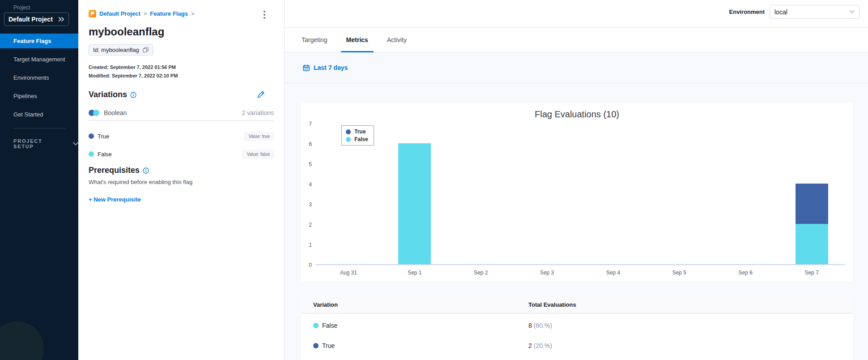  I want to click on copy-icon, so click(146, 50).